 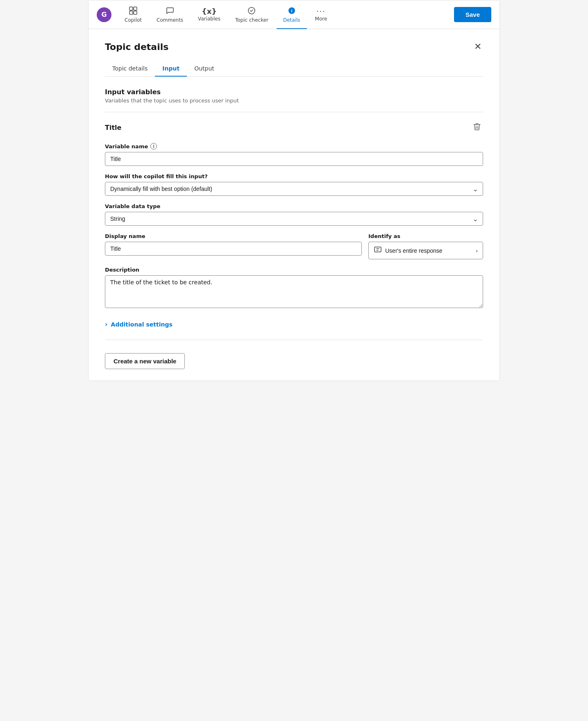 I want to click on tab-input: Input, so click(x=171, y=69).